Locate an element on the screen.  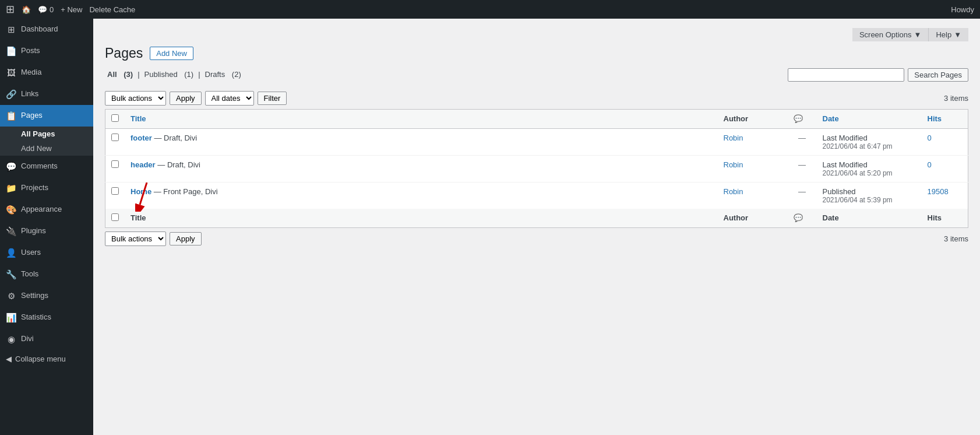
page-title-link-header: header is located at coordinates (143, 164).